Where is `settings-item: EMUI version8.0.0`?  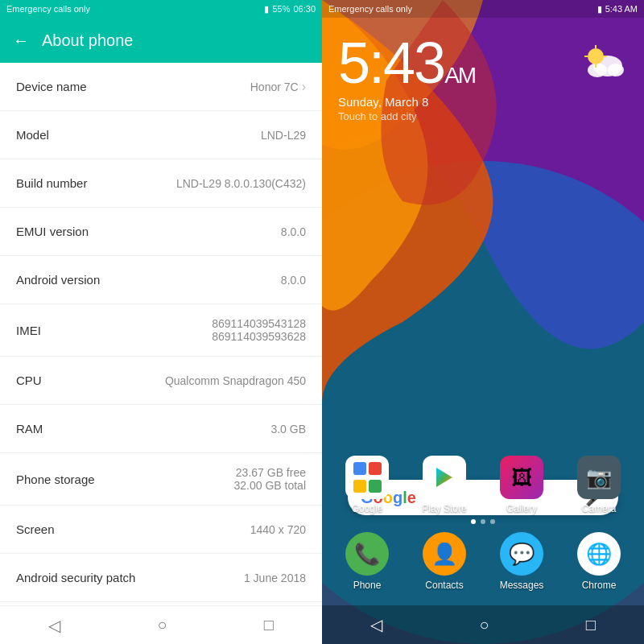 settings-item: EMUI version8.0.0 is located at coordinates (161, 232).